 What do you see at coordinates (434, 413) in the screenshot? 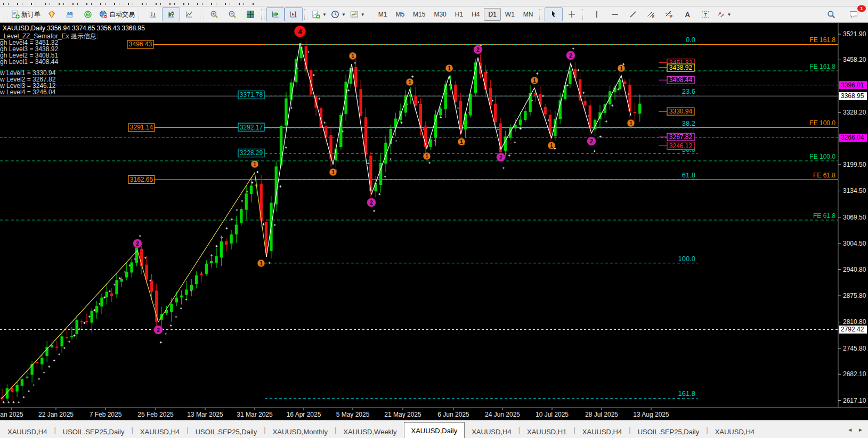
I see `date-axis: an 202522 Jan 20257 Feb 202525 Feb 20251…` at bounding box center [434, 413].